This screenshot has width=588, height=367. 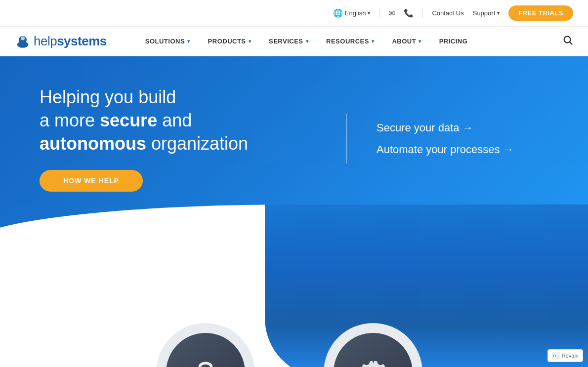 What do you see at coordinates (369, 13) in the screenshot?
I see `language-dropdown-icon: ▾` at bounding box center [369, 13].